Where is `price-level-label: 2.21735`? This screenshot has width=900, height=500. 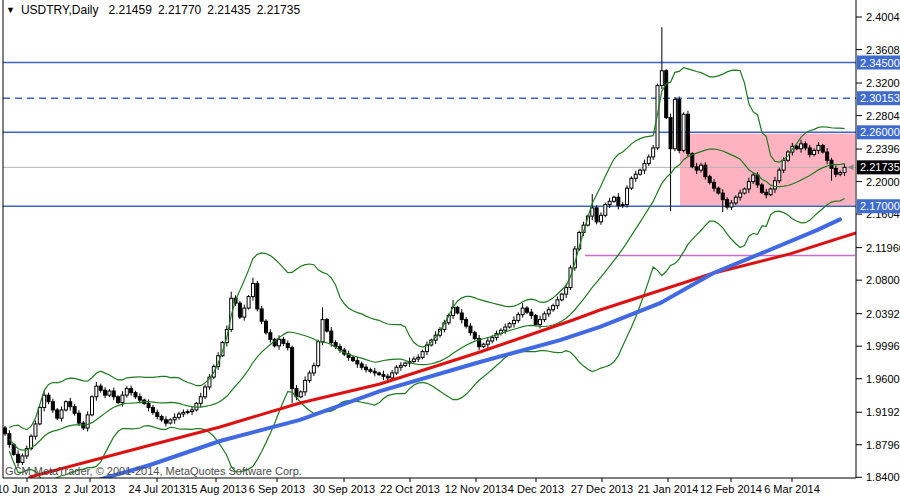
price-level-label: 2.21735 is located at coordinates (880, 167).